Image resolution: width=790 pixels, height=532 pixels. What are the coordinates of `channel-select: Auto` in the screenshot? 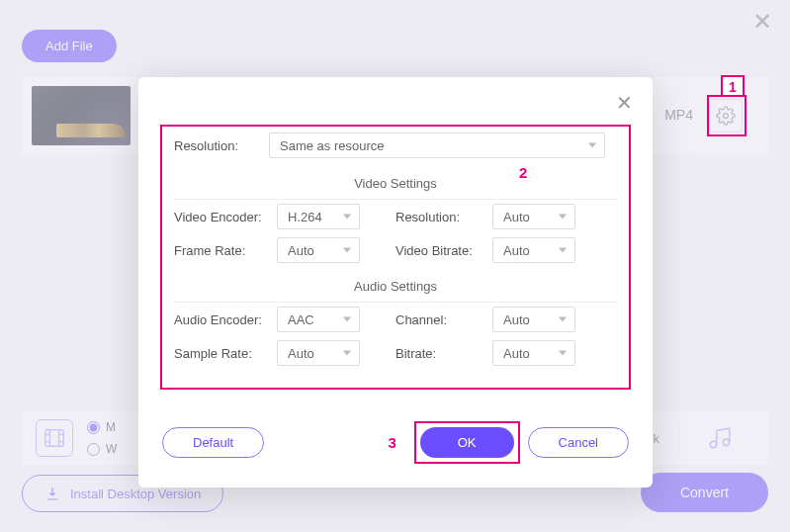 It's located at (534, 319).